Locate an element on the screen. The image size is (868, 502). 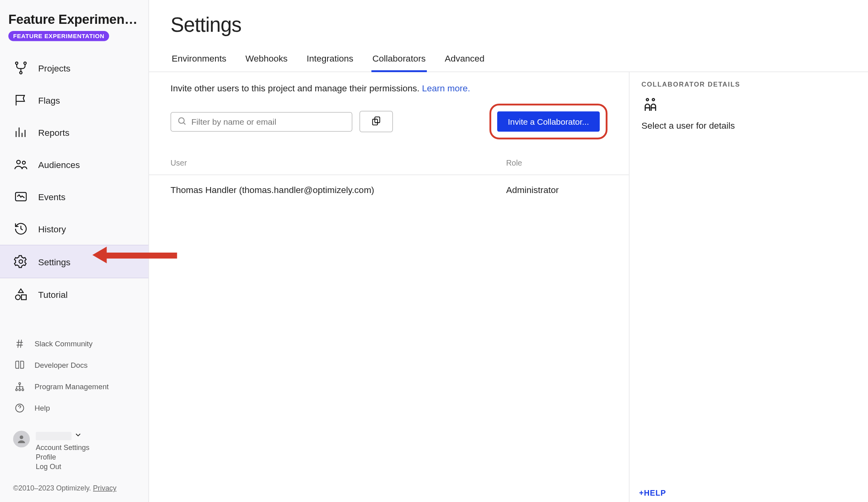
toolbar: Invite a Collaborator... is located at coordinates (389, 122).